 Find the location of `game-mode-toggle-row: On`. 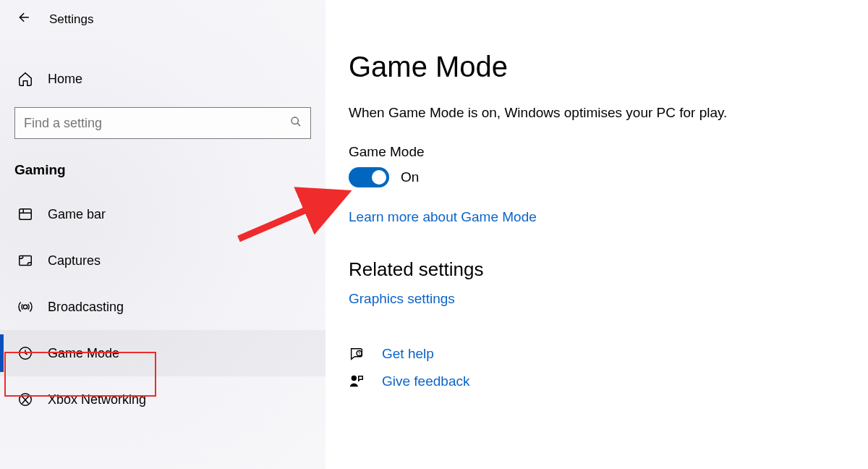

game-mode-toggle-row: On is located at coordinates (594, 177).